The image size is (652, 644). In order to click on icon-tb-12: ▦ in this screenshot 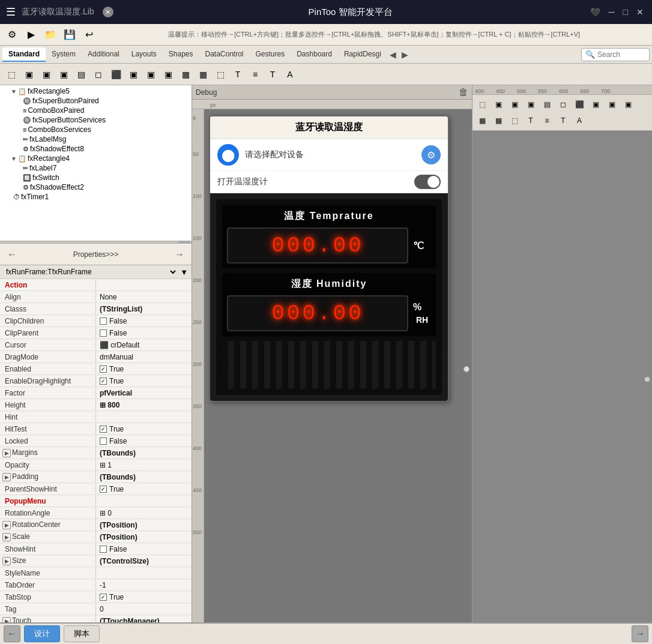, I will do `click(203, 74)`.